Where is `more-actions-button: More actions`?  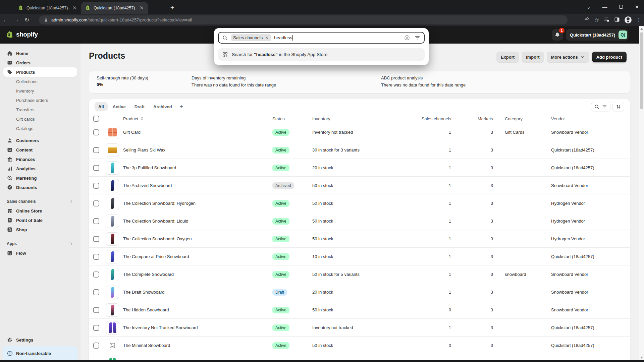 more-actions-button: More actions is located at coordinates (568, 57).